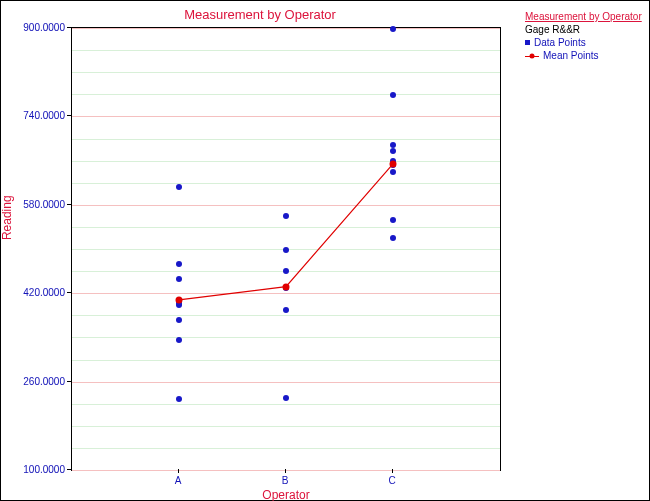 The height and width of the screenshot is (501, 650). What do you see at coordinates (585, 42) in the screenshot?
I see `legend-item-data: Data Points` at bounding box center [585, 42].